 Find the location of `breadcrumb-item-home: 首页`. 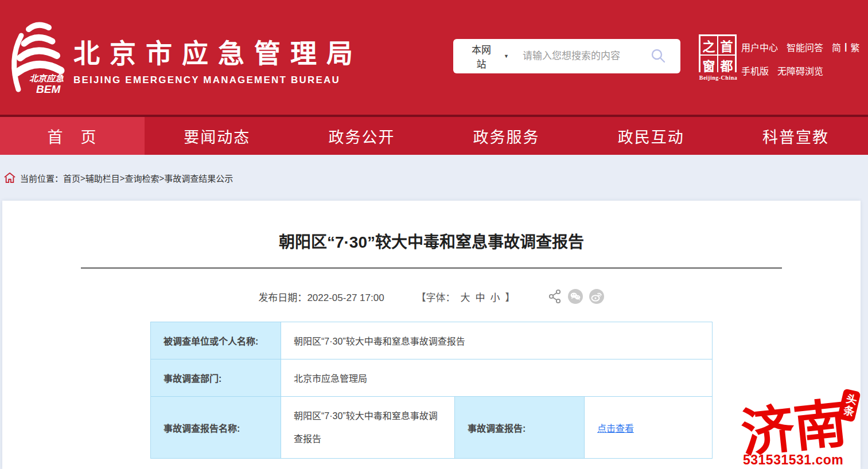

breadcrumb-item-home: 首页 is located at coordinates (72, 178).